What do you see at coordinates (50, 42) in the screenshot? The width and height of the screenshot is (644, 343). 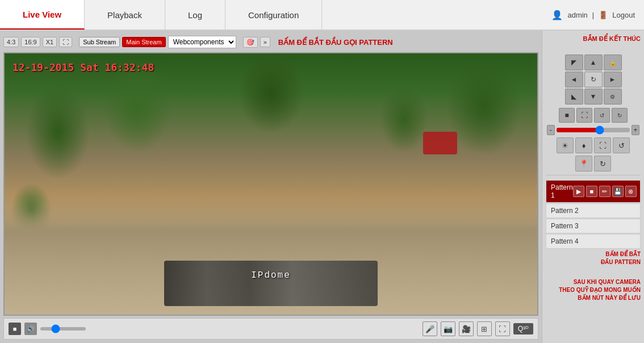 I see `ratio-x1-button: X1` at bounding box center [50, 42].